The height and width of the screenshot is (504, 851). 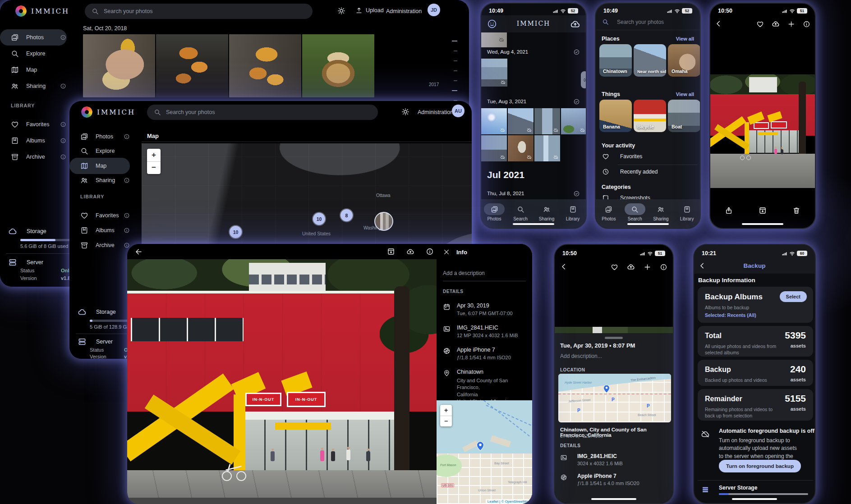 I want to click on thing-card: Banana, so click(x=616, y=116).